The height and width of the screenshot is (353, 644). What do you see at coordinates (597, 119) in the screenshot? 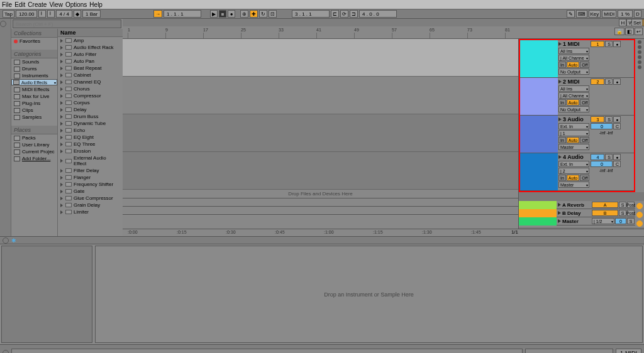
I see `track-activator: 3` at bounding box center [597, 119].